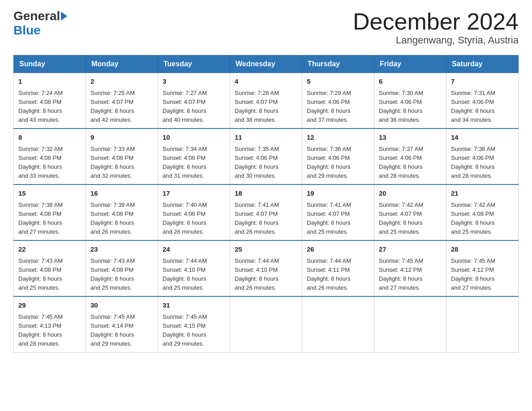 This screenshot has width=532, height=411. What do you see at coordinates (122, 305) in the screenshot?
I see `day-number: 30` at bounding box center [122, 305].